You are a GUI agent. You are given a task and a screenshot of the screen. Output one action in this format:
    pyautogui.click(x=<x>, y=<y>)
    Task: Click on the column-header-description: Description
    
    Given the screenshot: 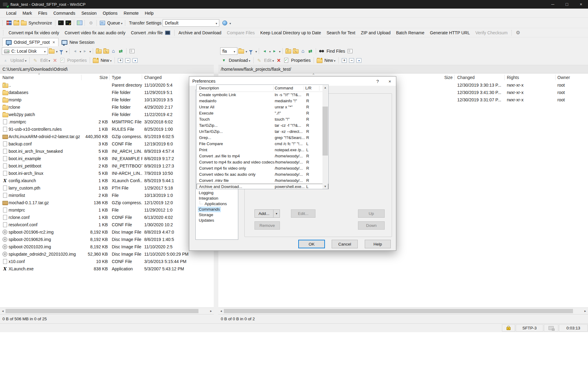 What is the action you would take?
    pyautogui.click(x=209, y=88)
    